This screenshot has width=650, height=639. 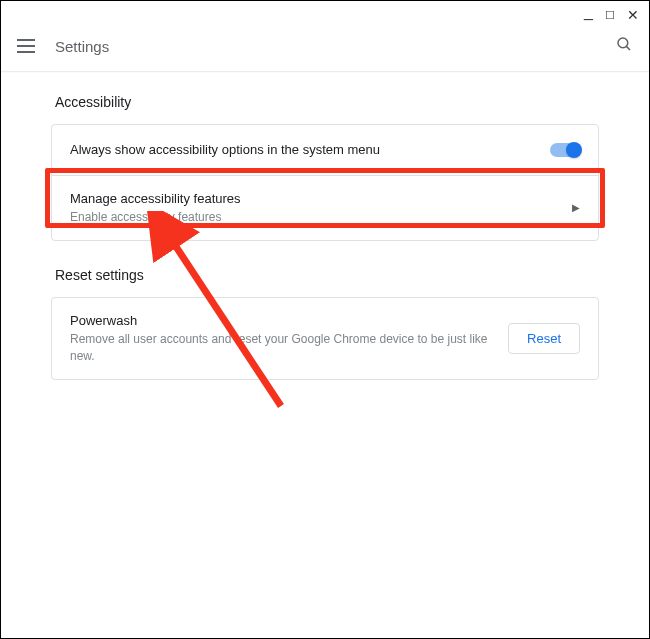 What do you see at coordinates (612, 15) in the screenshot?
I see `window-controls: _ ☐ ✕` at bounding box center [612, 15].